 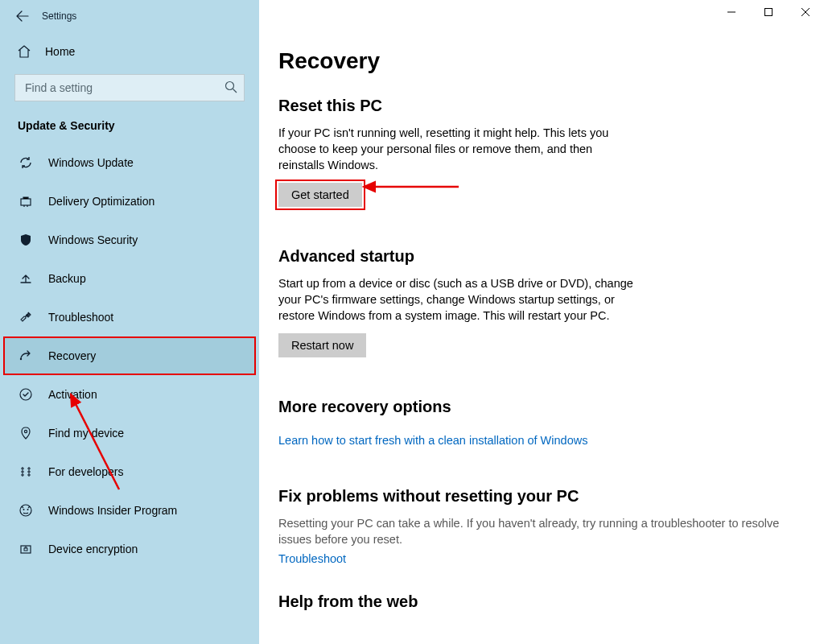 I want to click on sidebar-home: Home, so click(x=130, y=52).